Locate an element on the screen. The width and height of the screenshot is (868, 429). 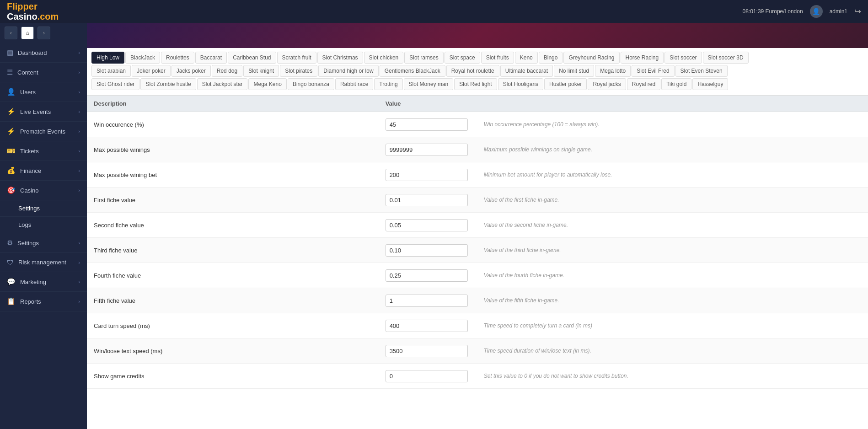
tab-mega-lotto: Mega lotto is located at coordinates (613, 71).